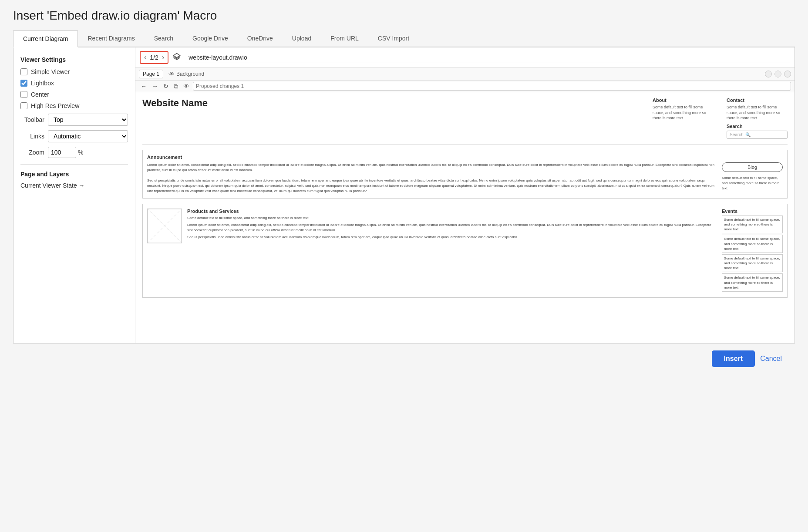 The height and width of the screenshot is (532, 808). I want to click on inner-toolbar2: ← → ↻ ⧉ 👁, so click(465, 86).